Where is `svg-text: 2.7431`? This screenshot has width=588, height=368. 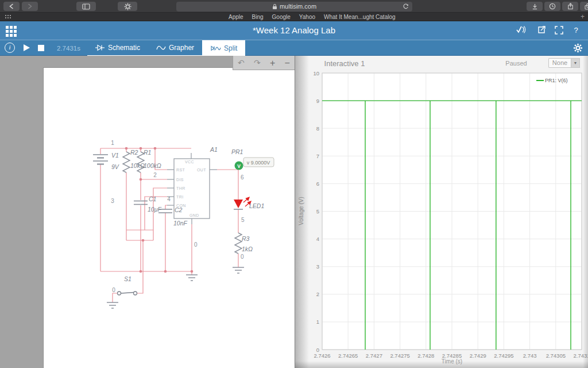
svg-text: 2.7431 is located at coordinates (581, 355).